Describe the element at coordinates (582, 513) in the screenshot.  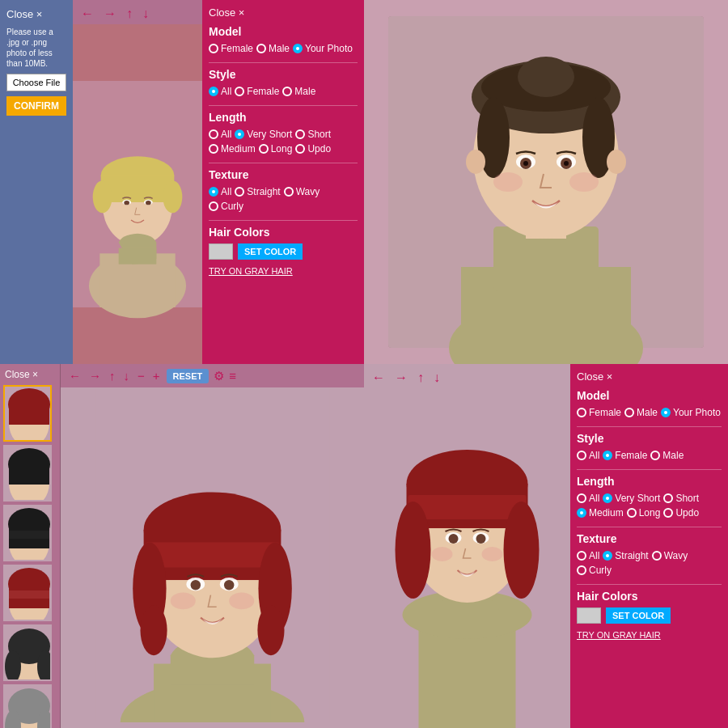
I see `q4-length-m-radio` at that location.